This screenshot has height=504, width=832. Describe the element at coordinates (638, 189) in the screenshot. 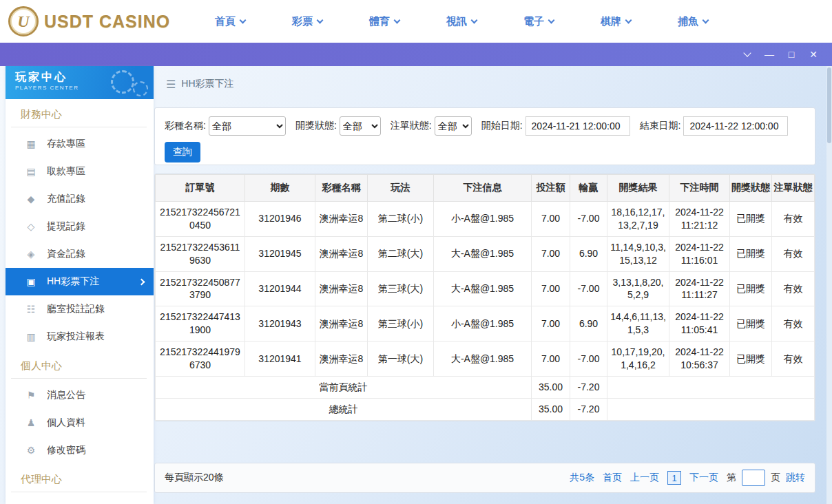

I see `column-header-result: 開獎結果` at that location.